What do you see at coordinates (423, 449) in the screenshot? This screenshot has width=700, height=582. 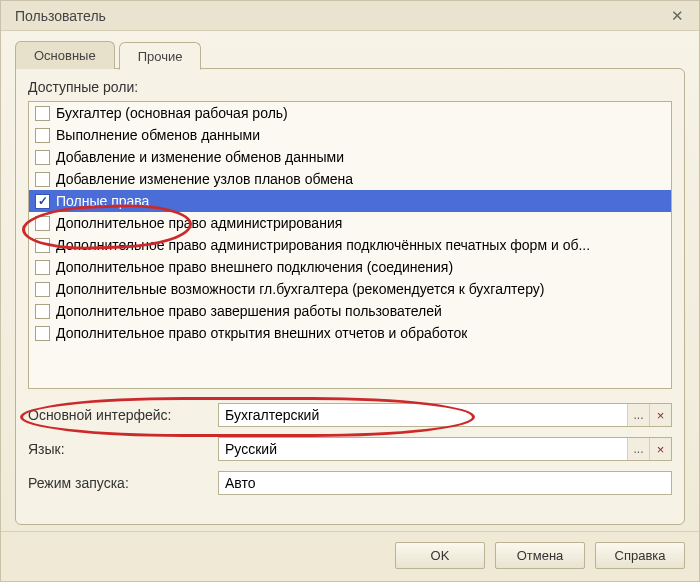 I see `language-field` at bounding box center [423, 449].